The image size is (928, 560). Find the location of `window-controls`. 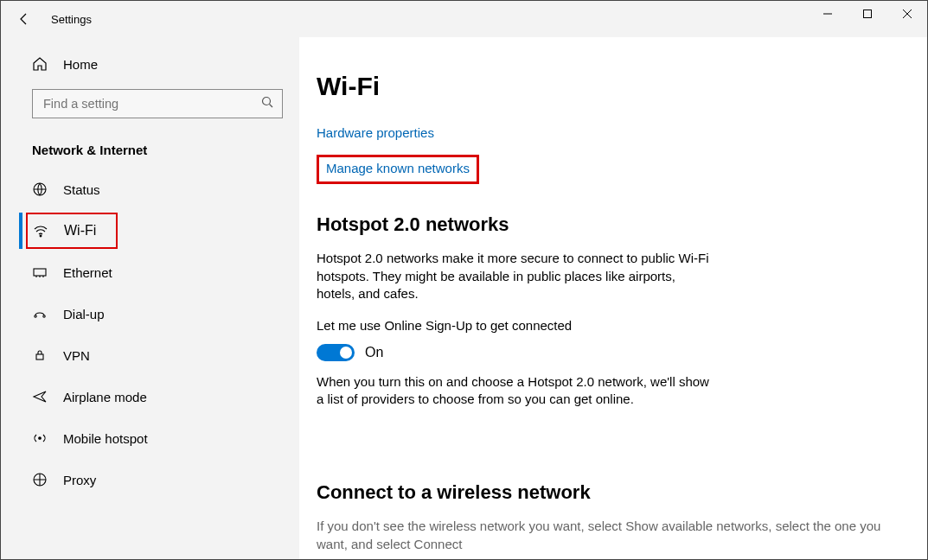

window-controls is located at coordinates (867, 14).